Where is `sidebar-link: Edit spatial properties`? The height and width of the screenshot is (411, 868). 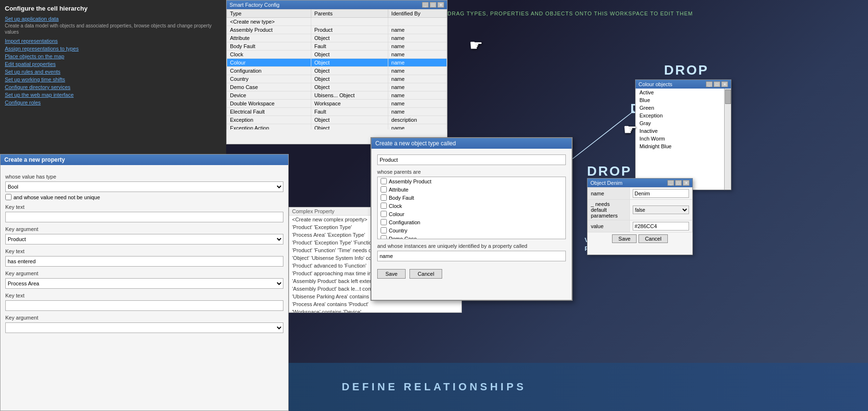 sidebar-link: Edit spatial properties is located at coordinates (113, 64).